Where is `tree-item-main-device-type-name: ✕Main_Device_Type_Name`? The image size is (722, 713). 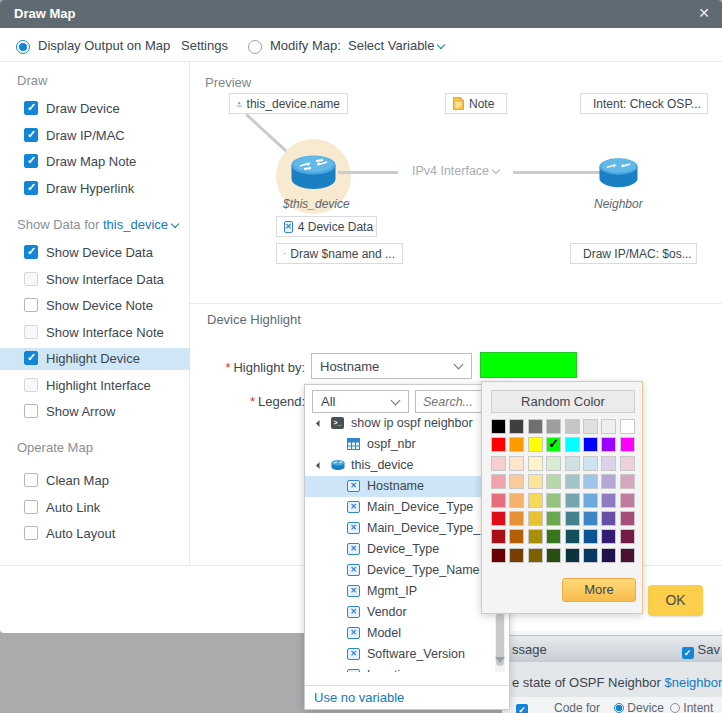
tree-item-main-device-type-name: ✕Main_Device_Type_Name is located at coordinates (399, 528).